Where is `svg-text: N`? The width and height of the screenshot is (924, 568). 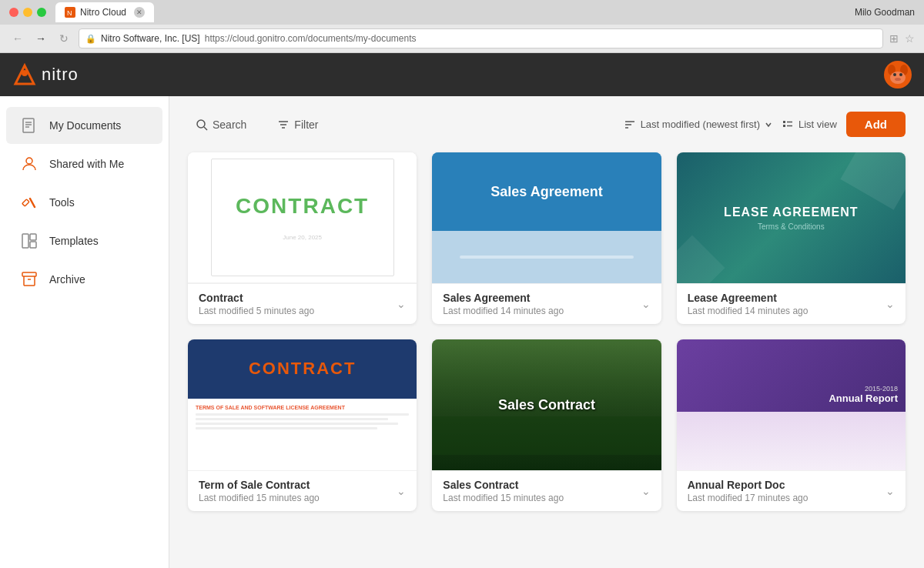
svg-text: N is located at coordinates (69, 12).